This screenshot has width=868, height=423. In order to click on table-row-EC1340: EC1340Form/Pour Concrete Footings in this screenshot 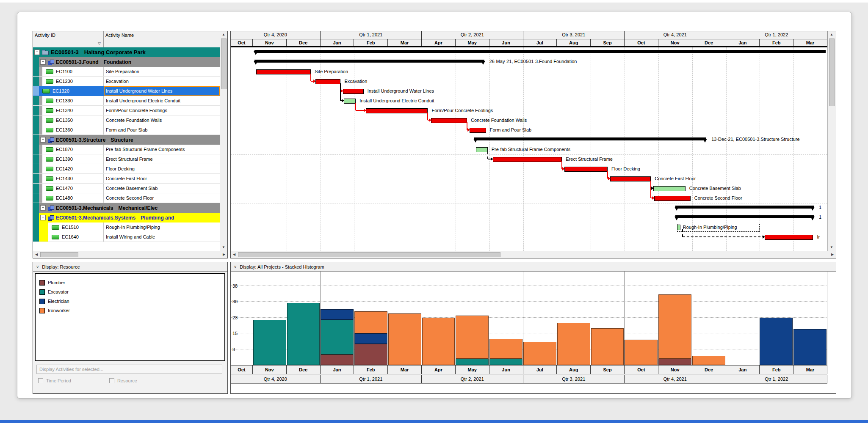, I will do `click(126, 111)`.